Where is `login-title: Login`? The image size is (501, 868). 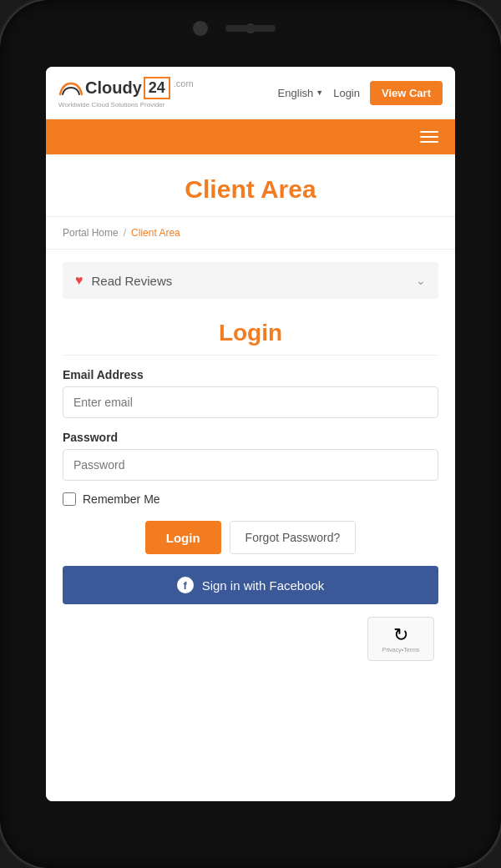
login-title: Login is located at coordinates (250, 337).